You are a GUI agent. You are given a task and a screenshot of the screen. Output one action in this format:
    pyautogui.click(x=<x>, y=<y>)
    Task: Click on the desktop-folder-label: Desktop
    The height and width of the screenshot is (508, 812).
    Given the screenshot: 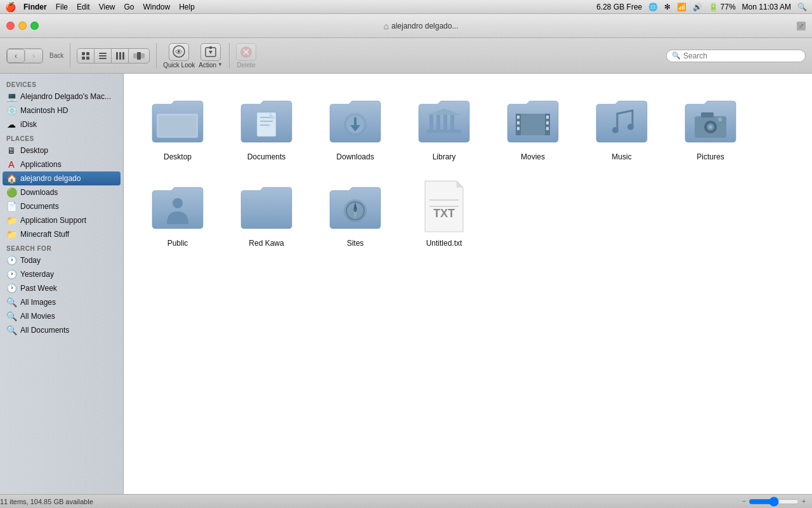 What is the action you would take?
    pyautogui.click(x=178, y=157)
    